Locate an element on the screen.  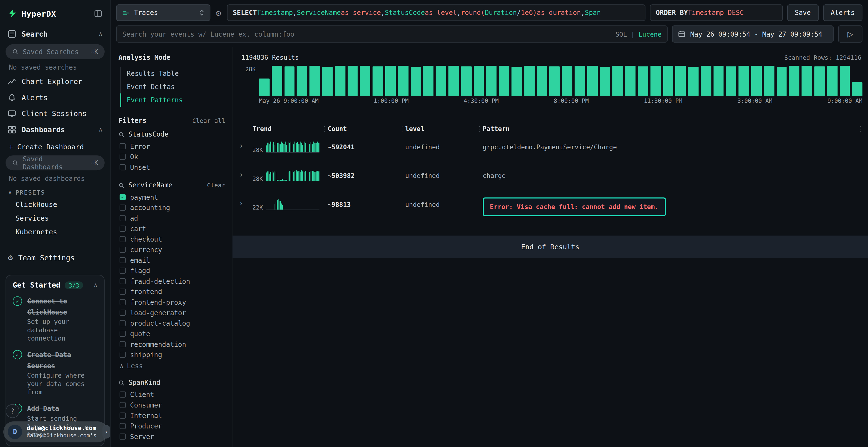
clear-all-filters-link: Clear all is located at coordinates (209, 121).